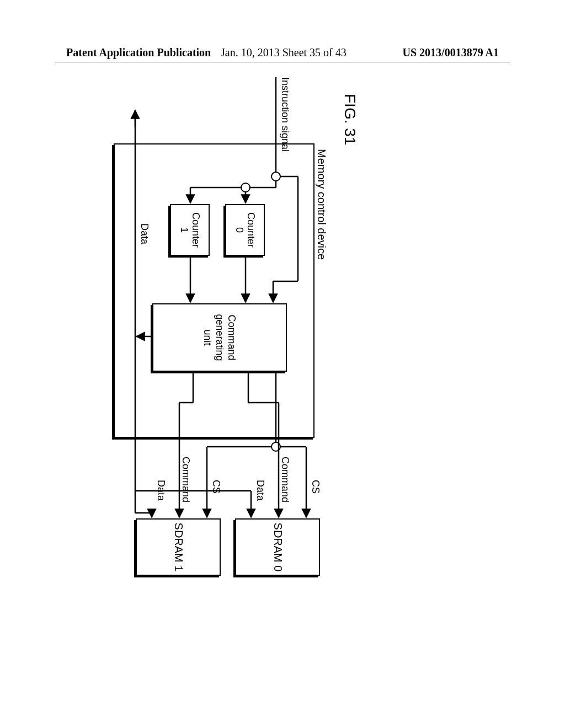 Image resolution: width=565 pixels, height=728 pixels. What do you see at coordinates (451, 53) in the screenshot?
I see `header-right: US 2013/0013879 A1` at bounding box center [451, 53].